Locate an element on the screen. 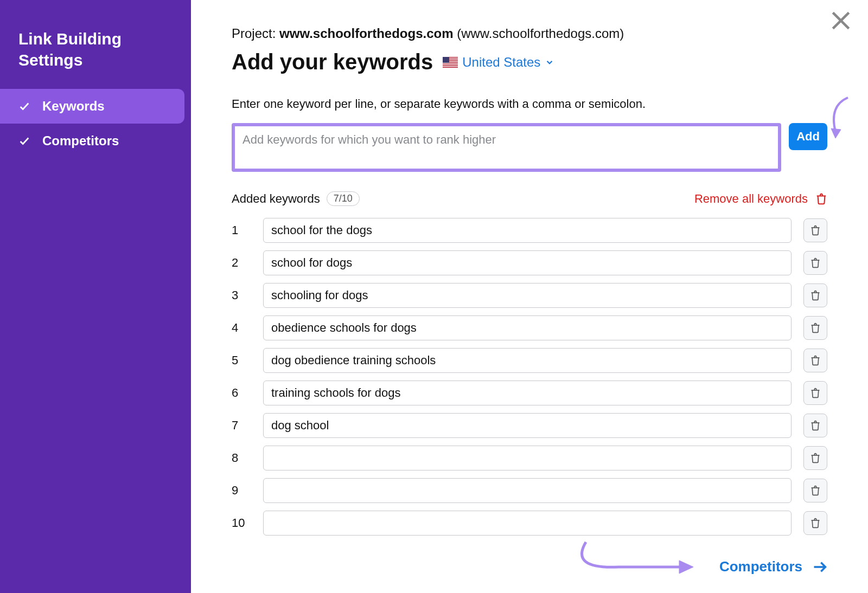  keyword-row: 5 is located at coordinates (529, 360).